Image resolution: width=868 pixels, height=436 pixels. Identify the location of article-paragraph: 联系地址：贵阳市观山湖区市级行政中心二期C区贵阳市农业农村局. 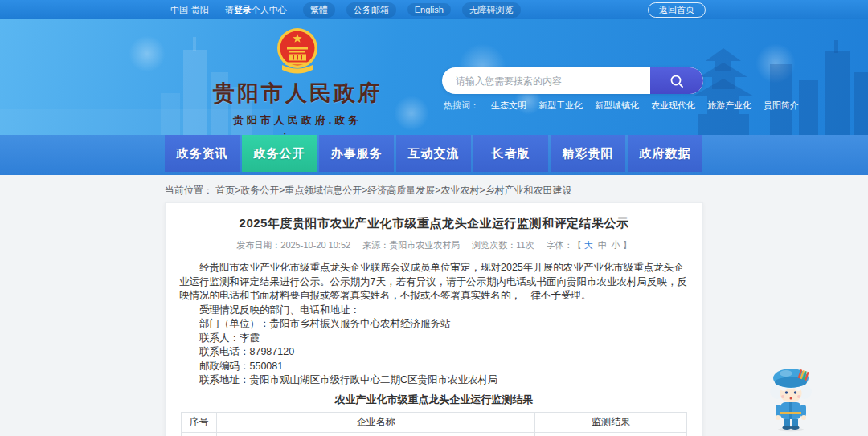
(434, 381).